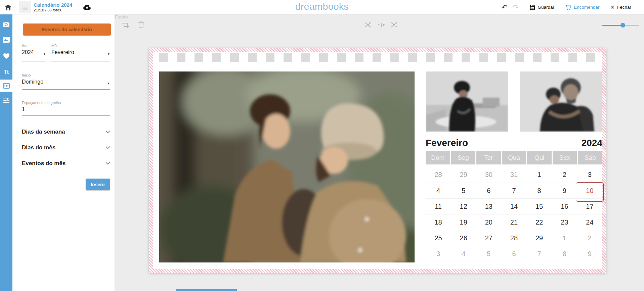 Image resolution: width=644 pixels, height=291 pixels. Describe the element at coordinates (592, 143) in the screenshot. I see `calendar-year: 2024` at that location.